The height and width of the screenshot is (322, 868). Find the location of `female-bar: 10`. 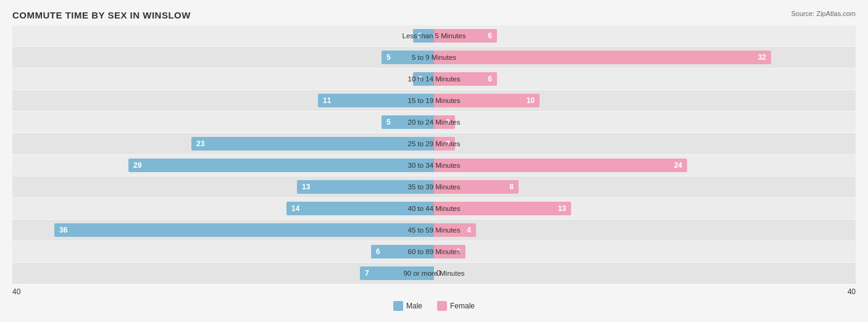

female-bar: 10 is located at coordinates (486, 101).